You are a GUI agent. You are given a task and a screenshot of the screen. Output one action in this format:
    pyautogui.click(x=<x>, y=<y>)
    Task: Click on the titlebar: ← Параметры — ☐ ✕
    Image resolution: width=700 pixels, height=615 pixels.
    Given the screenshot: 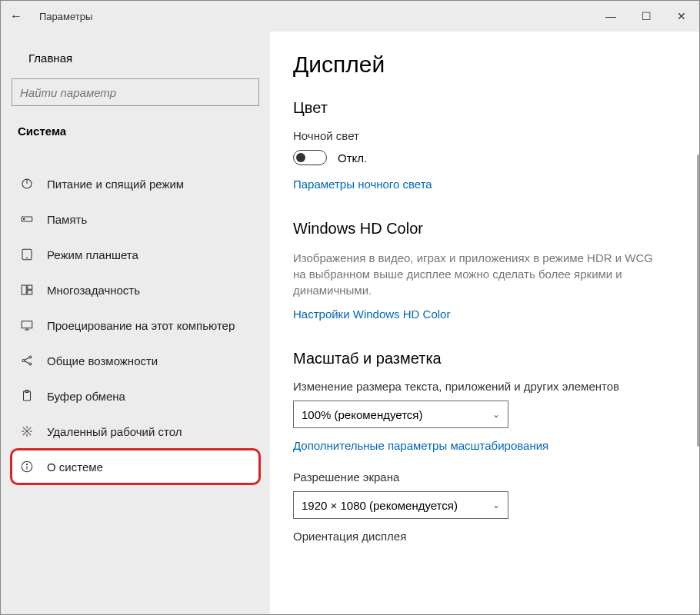 What is the action you would take?
    pyautogui.click(x=350, y=16)
    